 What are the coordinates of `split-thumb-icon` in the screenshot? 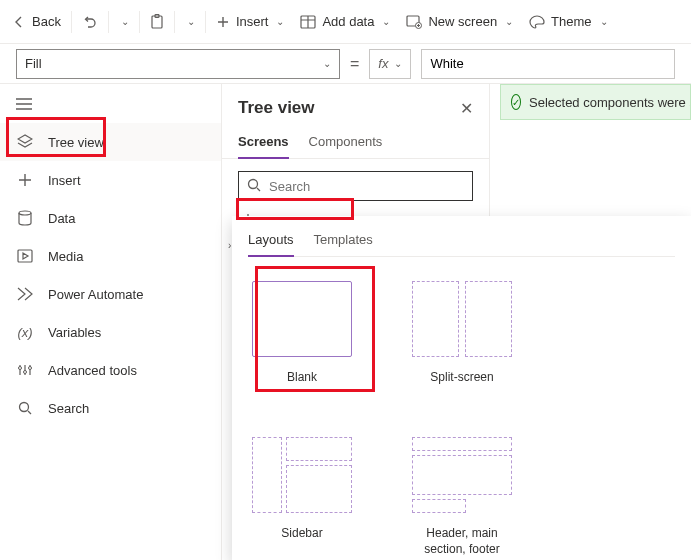 It's located at (462, 319).